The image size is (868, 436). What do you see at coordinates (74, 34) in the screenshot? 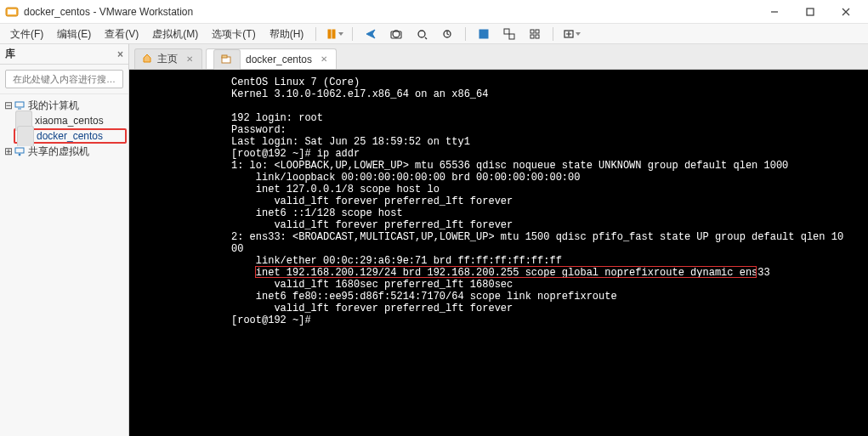
I see `menu-edit: 编辑(E)` at bounding box center [74, 34].